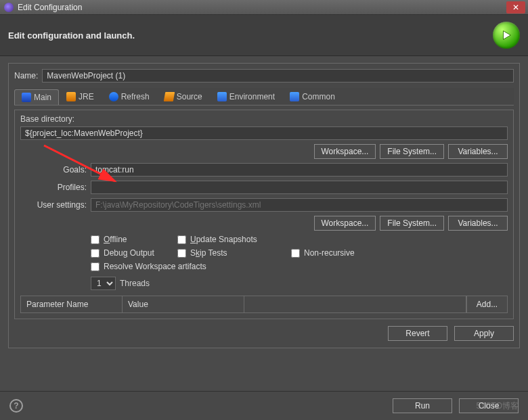  I want to click on debug-output-checkbox: Debug Output, so click(131, 253).